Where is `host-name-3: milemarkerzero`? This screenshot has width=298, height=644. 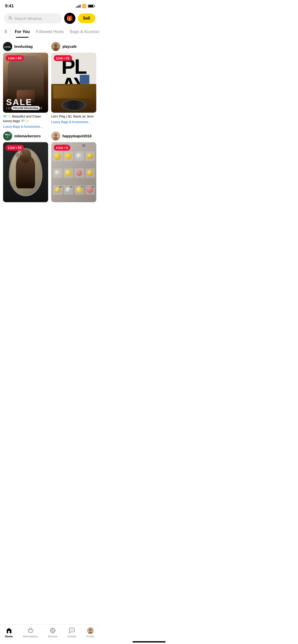
host-name-3: milemarkerzero is located at coordinates (28, 136).